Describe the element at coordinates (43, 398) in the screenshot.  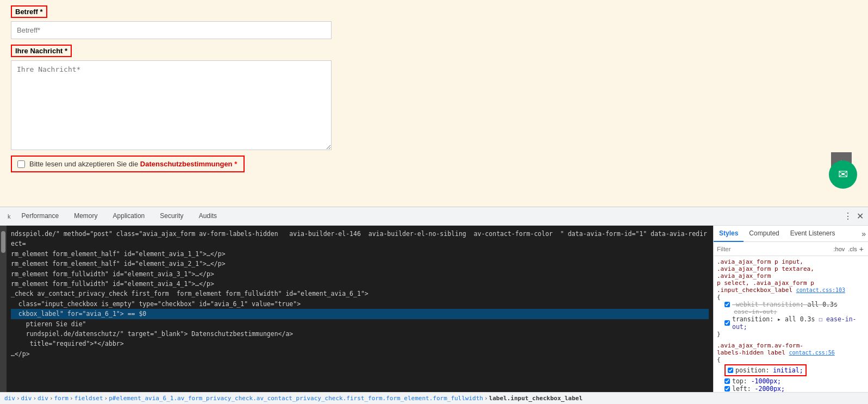
I see `breadcrumb-div-3: div` at that location.